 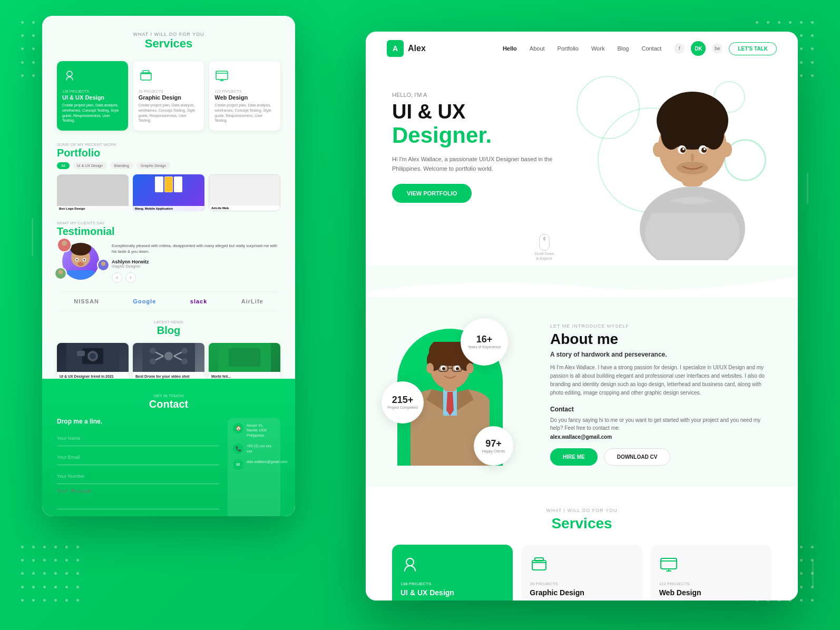 What do you see at coordinates (63, 165) in the screenshot?
I see `filter-all: All` at bounding box center [63, 165].